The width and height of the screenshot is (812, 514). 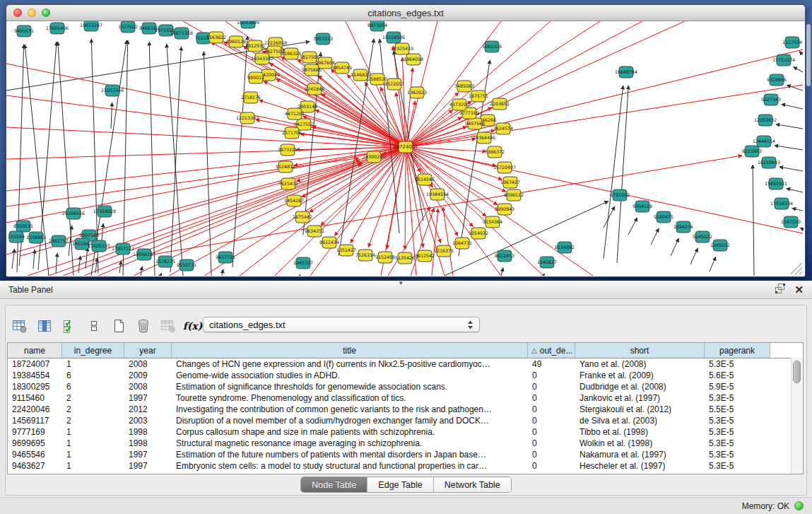 I want to click on table-cell: Genome-wide association studies in ADHD., so click(x=350, y=375).